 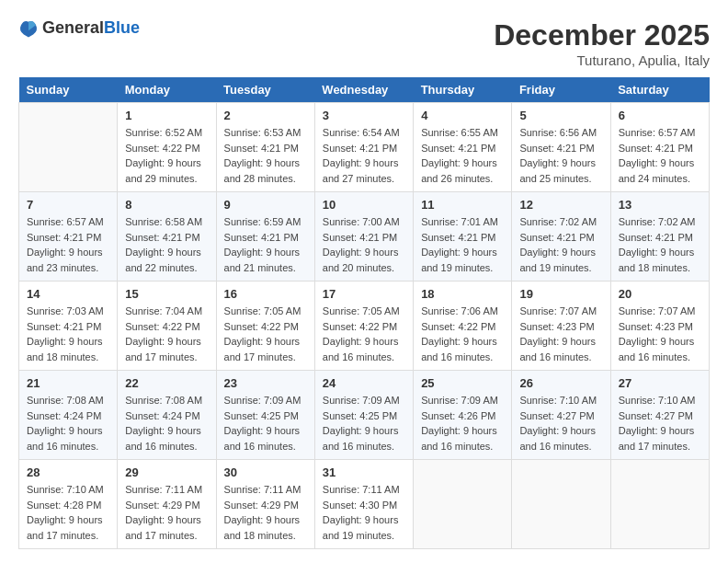 I want to click on calendar-day: 27Sunrise: 7:10 AMSunset: 4:27 PMDayligh…, so click(x=660, y=416).